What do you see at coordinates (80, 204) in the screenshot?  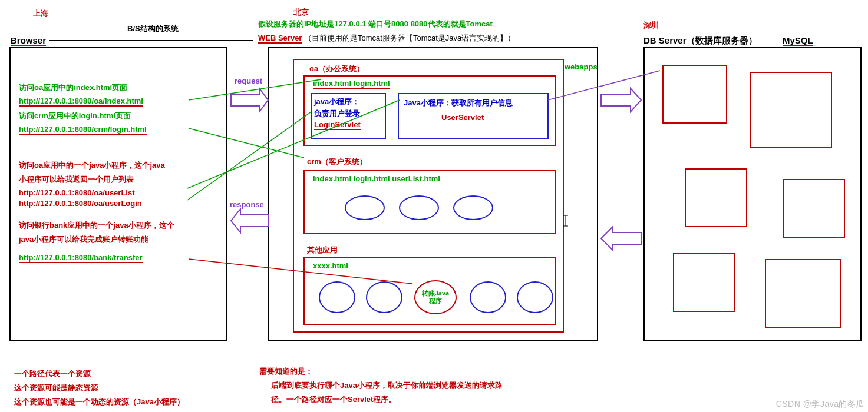 I see `browser-line-8: http://127.0.0.1:8080/oa/userLogin` at bounding box center [80, 204].